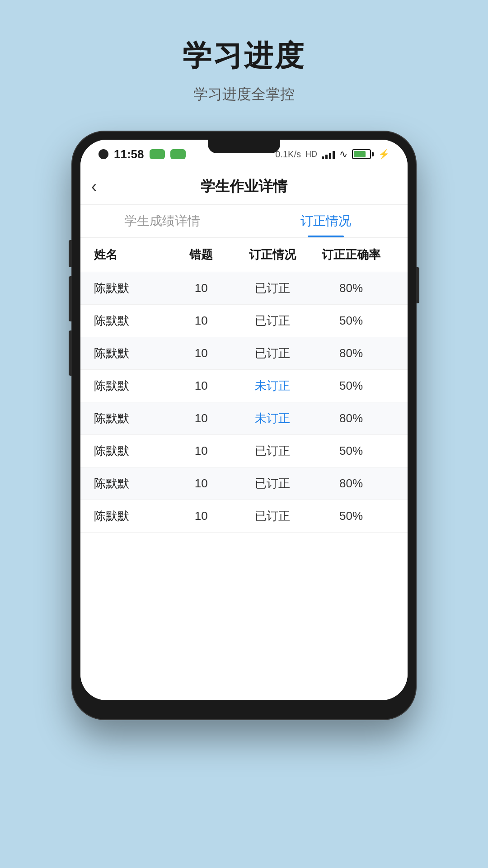 Image resolution: width=488 pixels, height=868 pixels. What do you see at coordinates (70, 254) in the screenshot?
I see `mute-button` at bounding box center [70, 254].